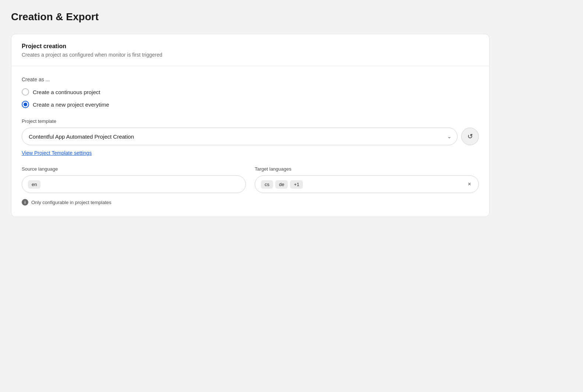 This screenshot has height=392, width=583. I want to click on target-lang-tag-de: de, so click(282, 185).